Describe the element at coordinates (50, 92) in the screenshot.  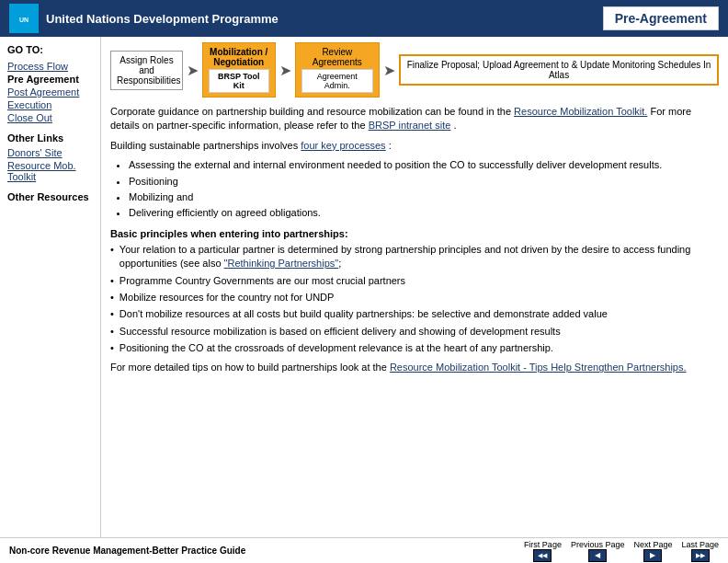
I see `sidebar-item-post-agreement: Post Agreement` at that location.